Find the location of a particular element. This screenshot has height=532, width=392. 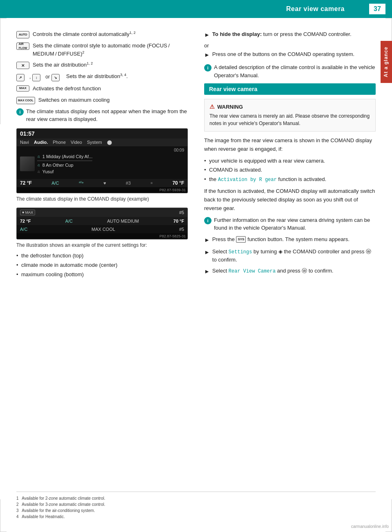

caption-2: The illustration shows an example of the… is located at coordinates (102, 245).